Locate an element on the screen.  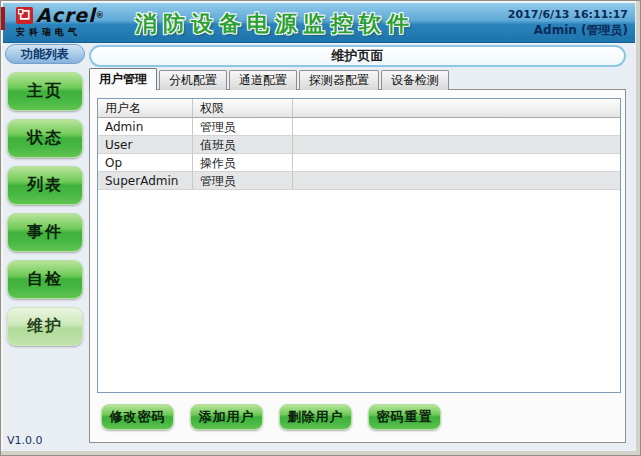
registered-mark: ® is located at coordinates (100, 16).